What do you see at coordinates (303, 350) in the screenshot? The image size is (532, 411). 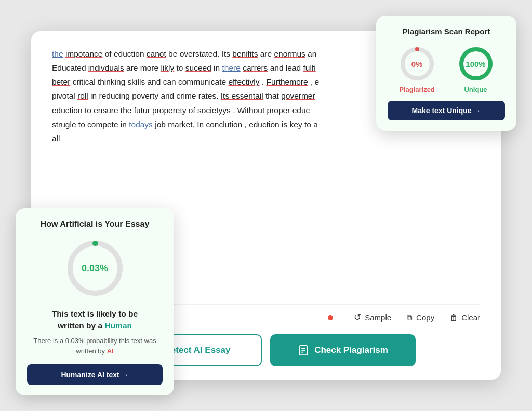 I see `plagiarism-icon` at bounding box center [303, 350].